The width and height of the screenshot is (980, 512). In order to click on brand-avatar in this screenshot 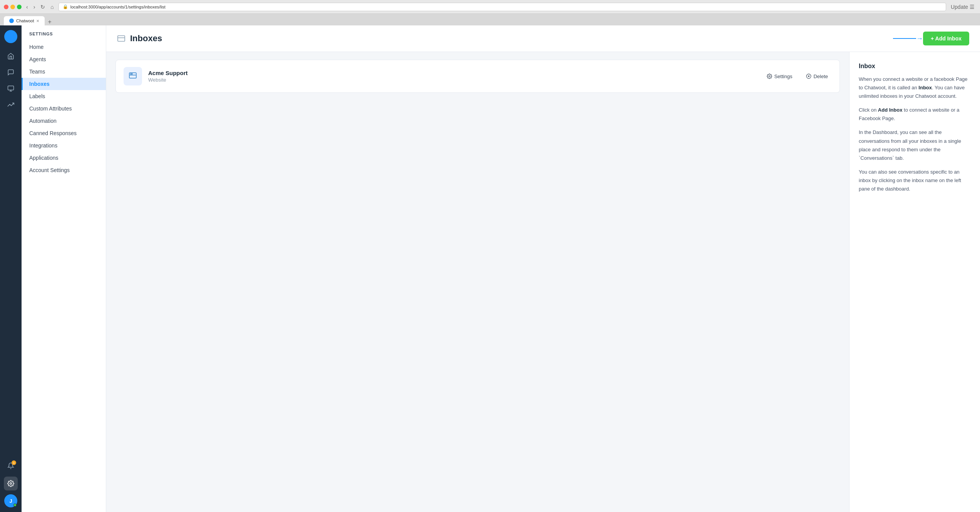, I will do `click(11, 37)`.